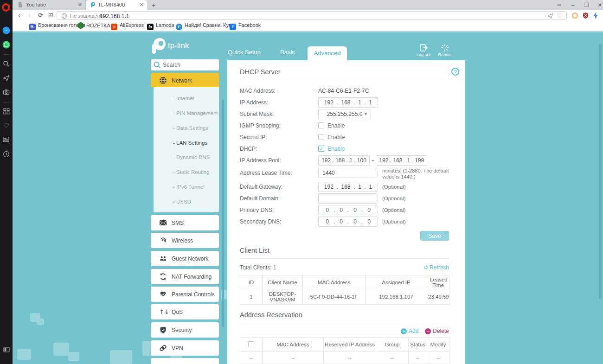 The image size is (603, 364). Describe the element at coordinates (204, 26) in the screenshot. I see `bookmark-naydi: PНайди! Сравни! Куп` at that location.